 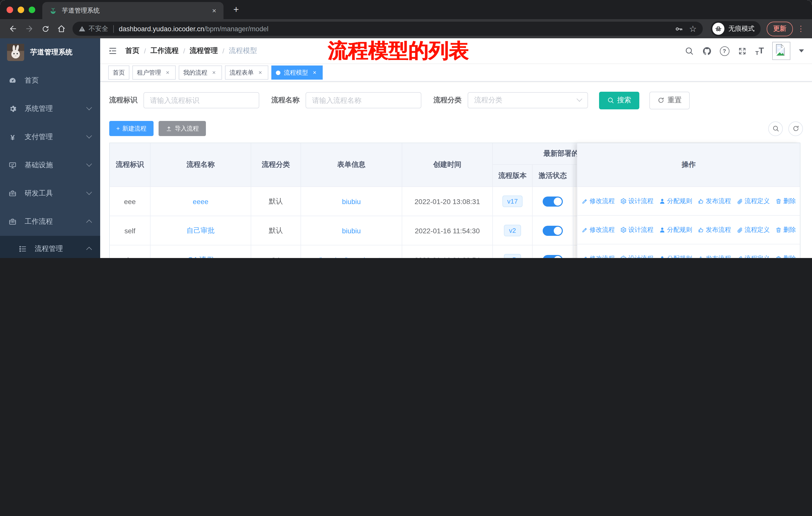 What do you see at coordinates (201, 201) in the screenshot?
I see `process-name-link: eeee` at bounding box center [201, 201].